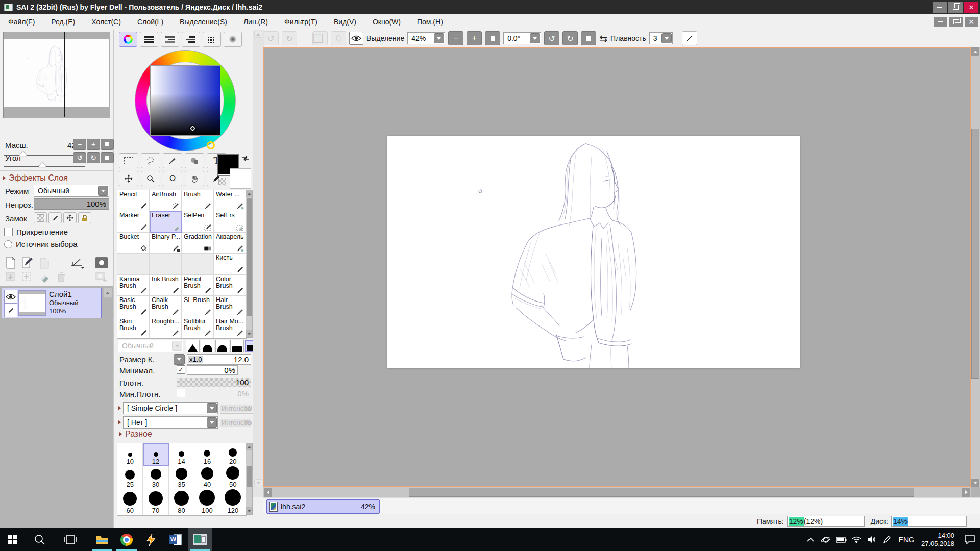 The height and width of the screenshot is (551, 980). What do you see at coordinates (70, 218) in the screenshot?
I see `lock-move-button` at bounding box center [70, 218].